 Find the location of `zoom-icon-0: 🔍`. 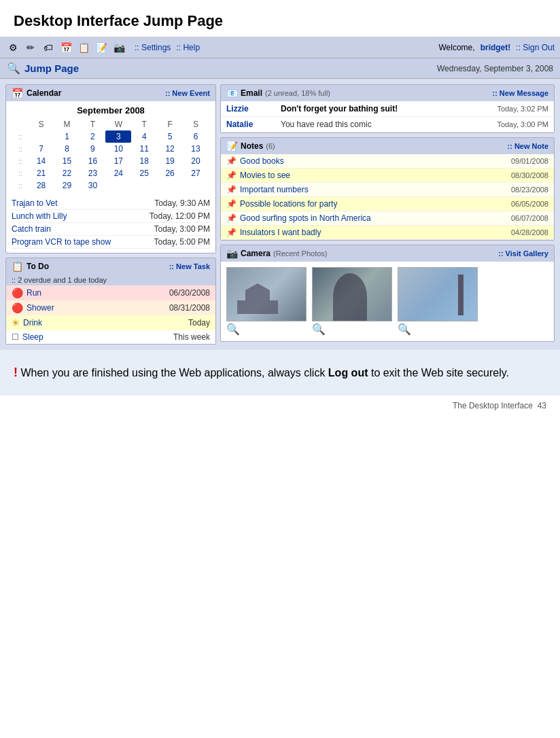

zoom-icon-0: 🔍 is located at coordinates (233, 329).